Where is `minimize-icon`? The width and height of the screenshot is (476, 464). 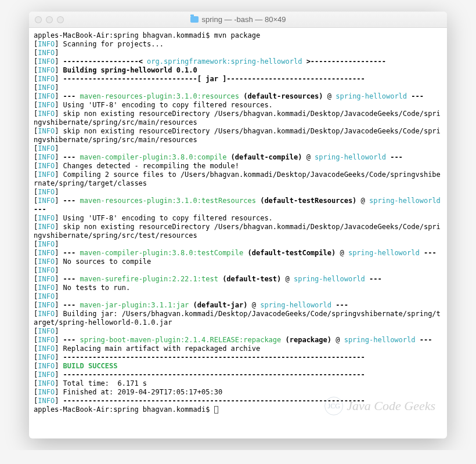
minimize-icon is located at coordinates (49, 20).